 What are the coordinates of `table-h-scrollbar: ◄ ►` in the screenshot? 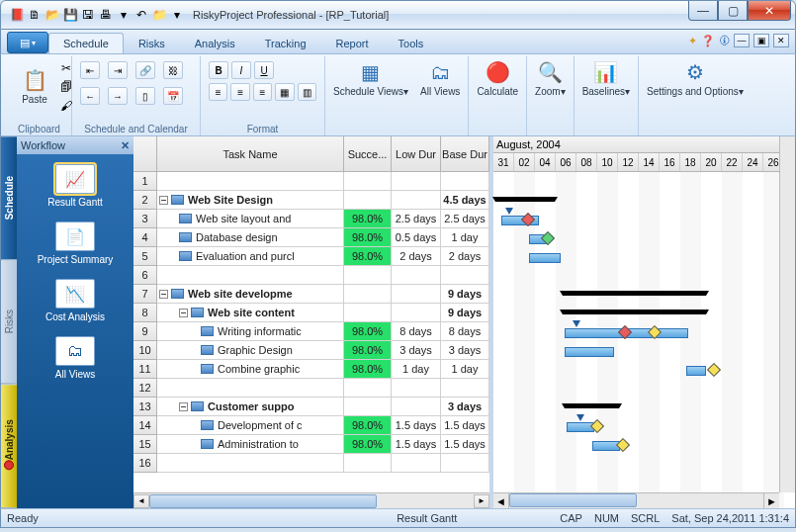 It's located at (311, 500).